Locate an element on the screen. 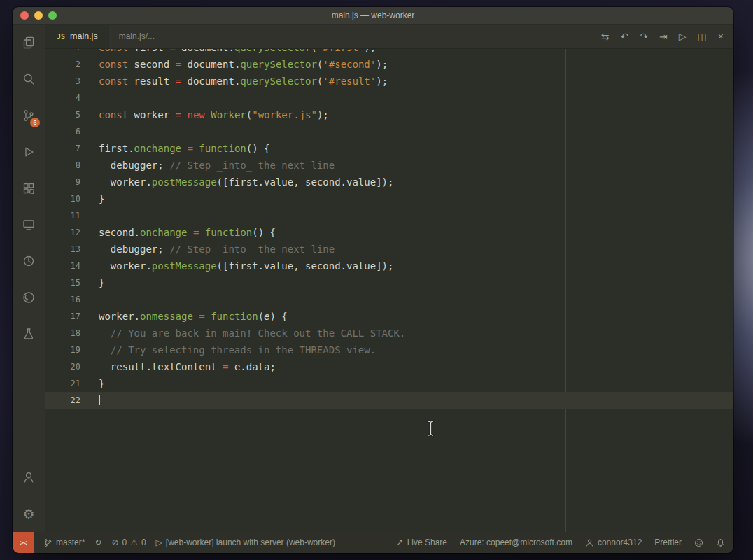 The height and width of the screenshot is (560, 753). account-label: connor4312 is located at coordinates (620, 542).